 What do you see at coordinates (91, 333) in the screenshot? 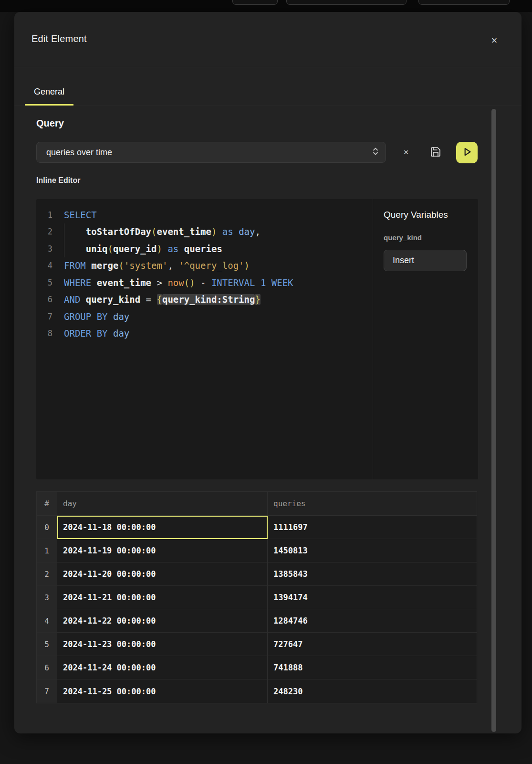
I see `code-text: ORDER BY day` at bounding box center [91, 333].